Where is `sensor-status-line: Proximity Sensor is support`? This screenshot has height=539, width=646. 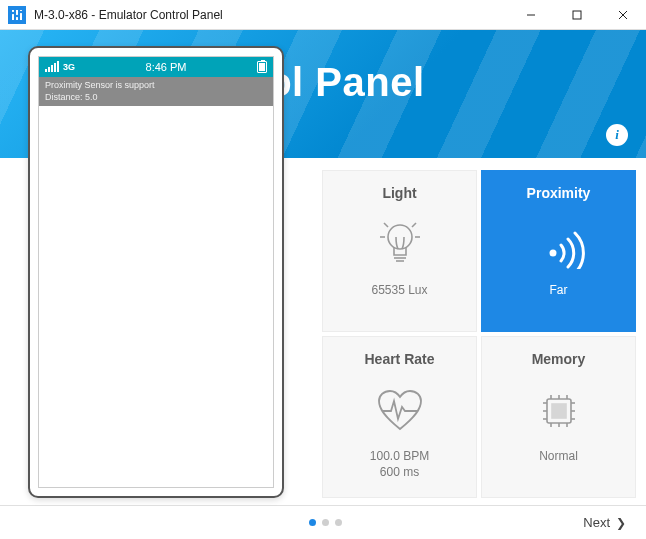 sensor-status-line: Proximity Sensor is support is located at coordinates (156, 85).